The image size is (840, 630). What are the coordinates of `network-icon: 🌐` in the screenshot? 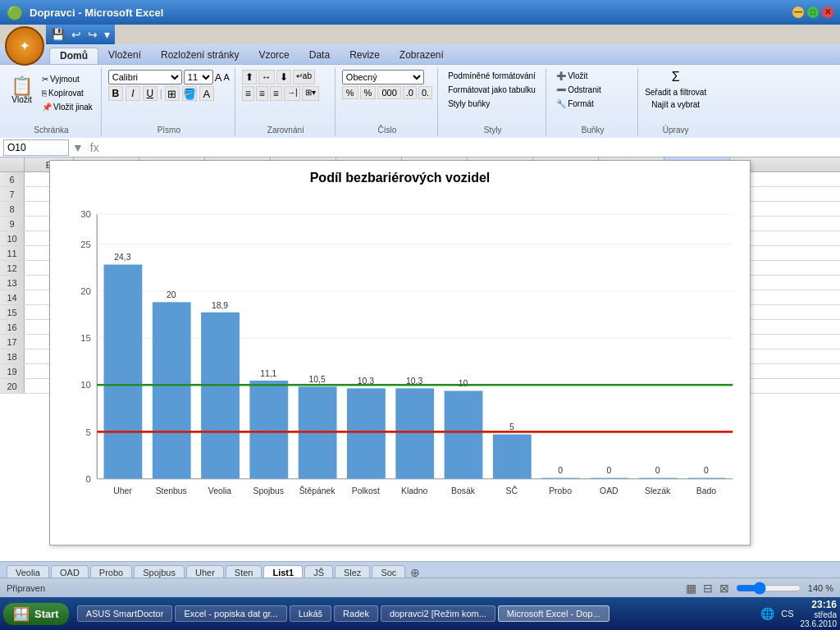 It's located at (768, 614).